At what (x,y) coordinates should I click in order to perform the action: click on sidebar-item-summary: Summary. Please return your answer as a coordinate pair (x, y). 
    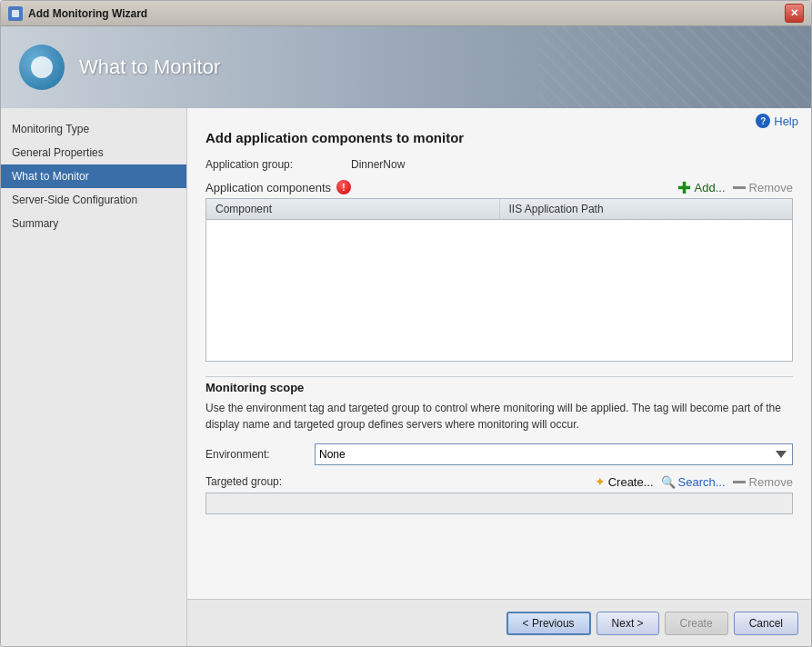
    Looking at the image, I should click on (94, 224).